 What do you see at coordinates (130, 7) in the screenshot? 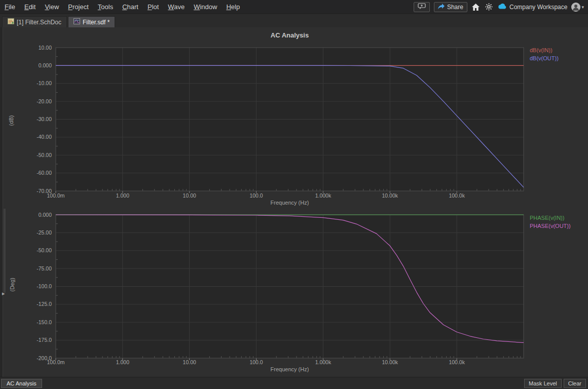
I see `menu-chart: Chart` at bounding box center [130, 7].